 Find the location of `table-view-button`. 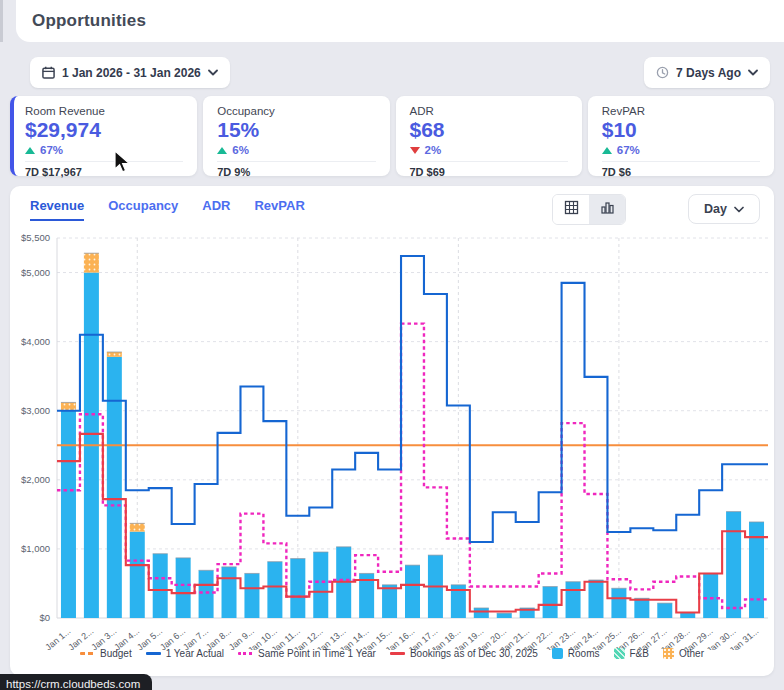

table-view-button is located at coordinates (571, 210).